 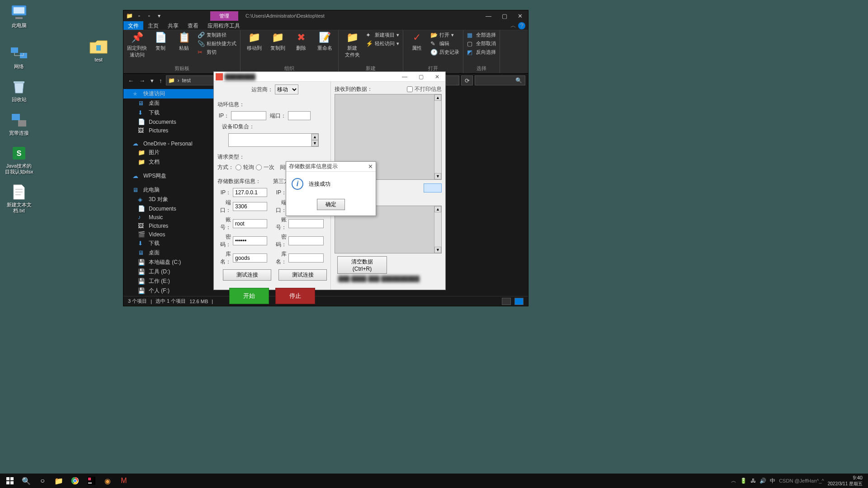 What do you see at coordinates (169, 113) in the screenshot?
I see `sidebar-item-downloads: ⬇下载` at bounding box center [169, 113].